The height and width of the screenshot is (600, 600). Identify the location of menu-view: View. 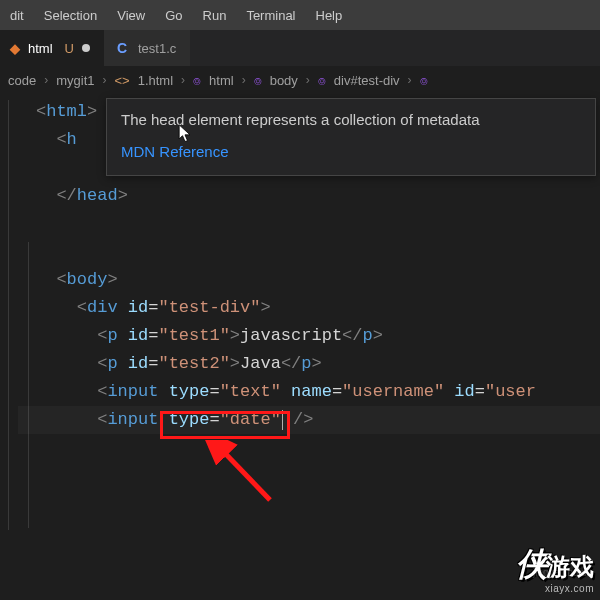
(131, 16).